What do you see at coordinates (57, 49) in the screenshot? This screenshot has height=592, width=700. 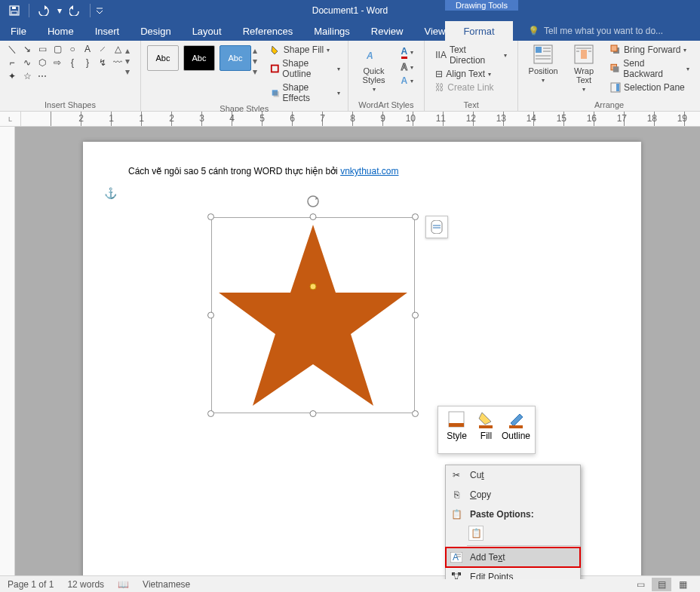 I see `rounded-rect-icon: ▢` at bounding box center [57, 49].